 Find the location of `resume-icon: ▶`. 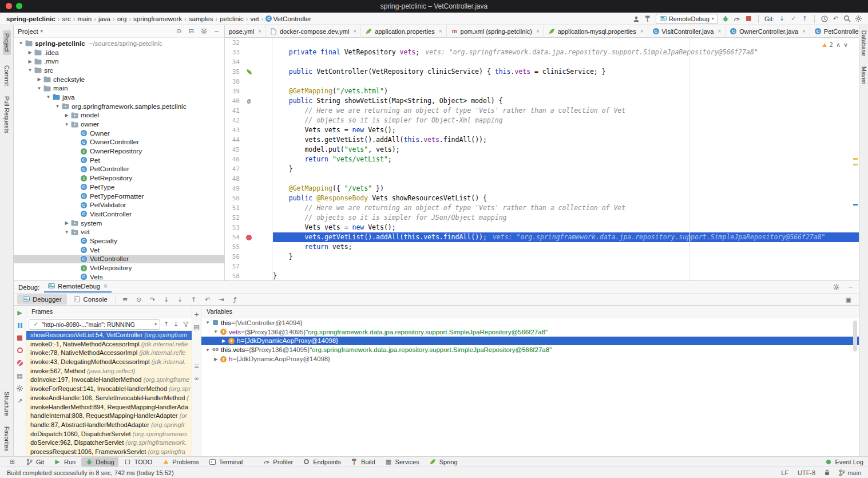

resume-icon: ▶ is located at coordinates (19, 313).